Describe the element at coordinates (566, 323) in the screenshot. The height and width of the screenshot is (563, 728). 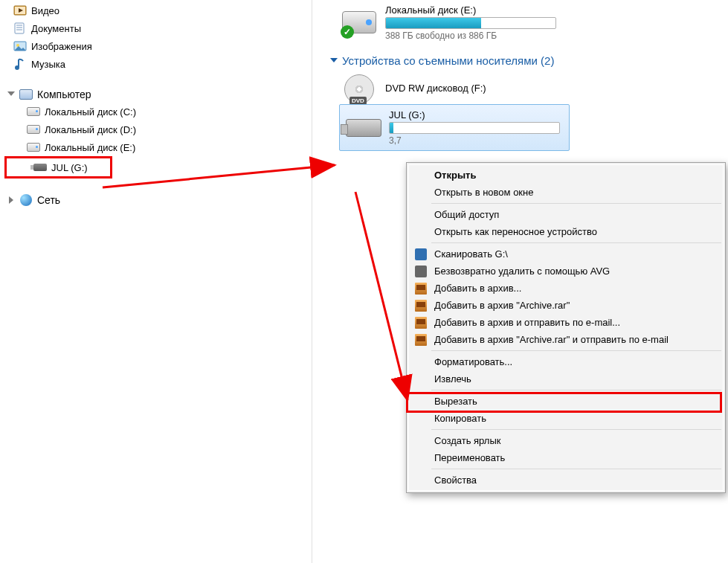
I see `menu-rar-email: Добавить в архив и отправить по e-mail..…` at that location.